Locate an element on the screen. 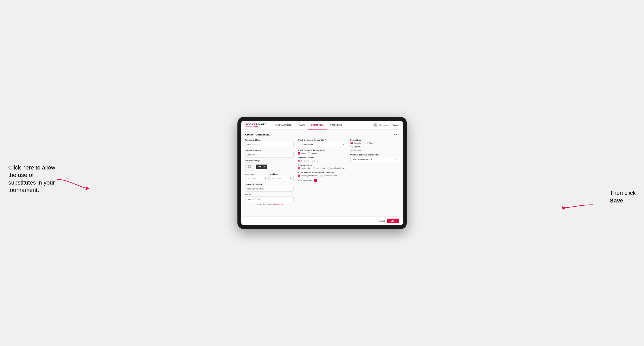 The height and width of the screenshot is (346, 644). gender-group: Which gender is the event for? Mens Wome… is located at coordinates (322, 152).